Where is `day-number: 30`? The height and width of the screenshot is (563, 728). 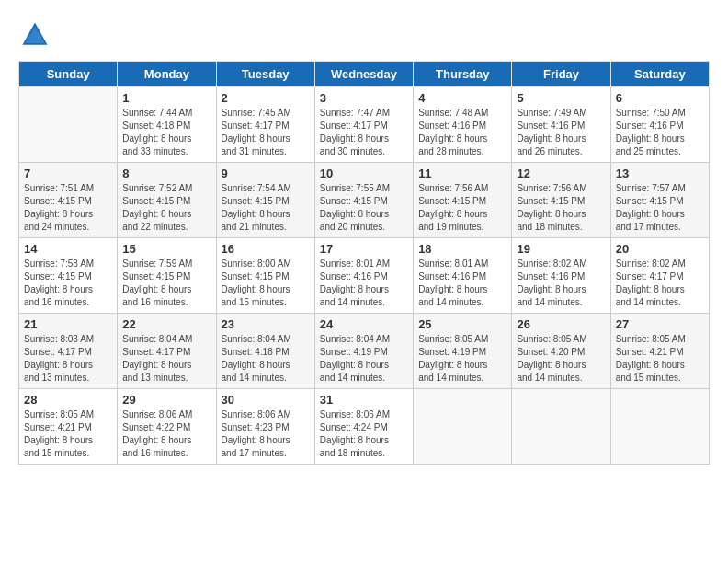 day-number: 30 is located at coordinates (266, 399).